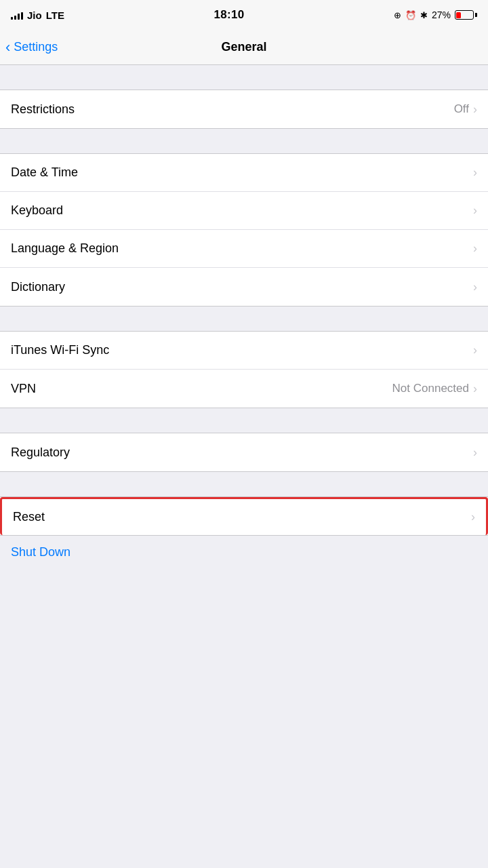 The width and height of the screenshot is (488, 868). What do you see at coordinates (441, 15) in the screenshot?
I see `battery-percent-label: 27%` at bounding box center [441, 15].